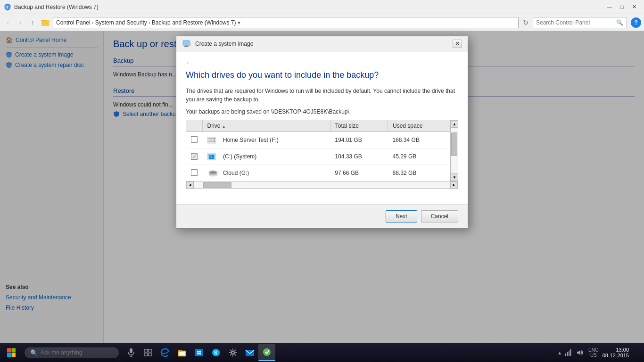 This screenshot has height=362, width=644. What do you see at coordinates (194, 140) in the screenshot?
I see `row1-checkbox` at bounding box center [194, 140].